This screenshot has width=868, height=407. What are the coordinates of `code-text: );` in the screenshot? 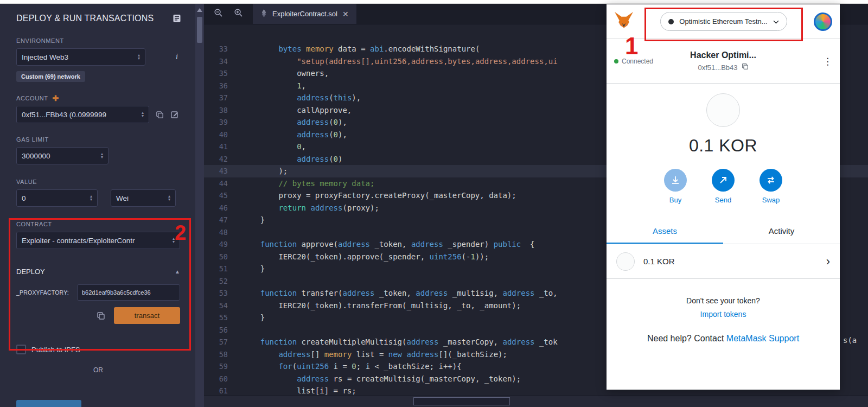 It's located at (265, 171).